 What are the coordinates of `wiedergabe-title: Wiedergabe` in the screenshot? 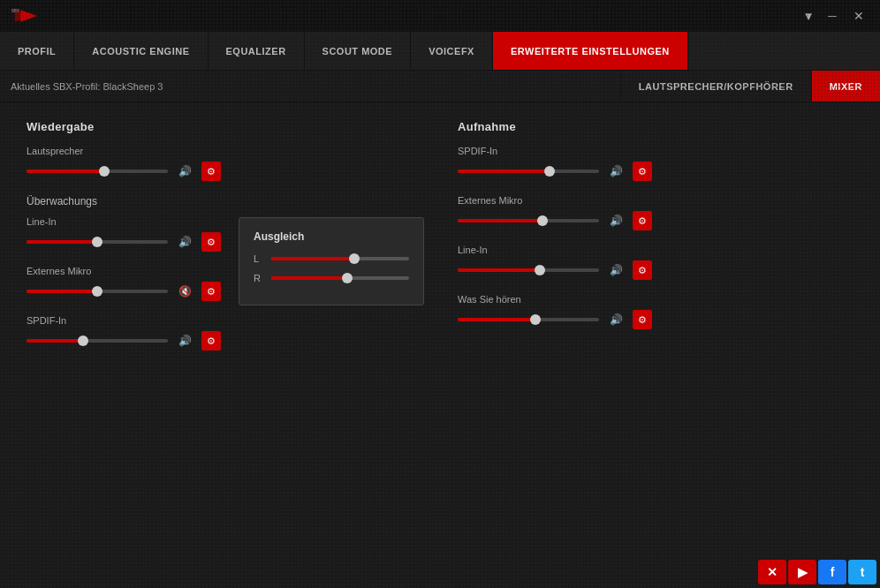 It's located at (224, 127).